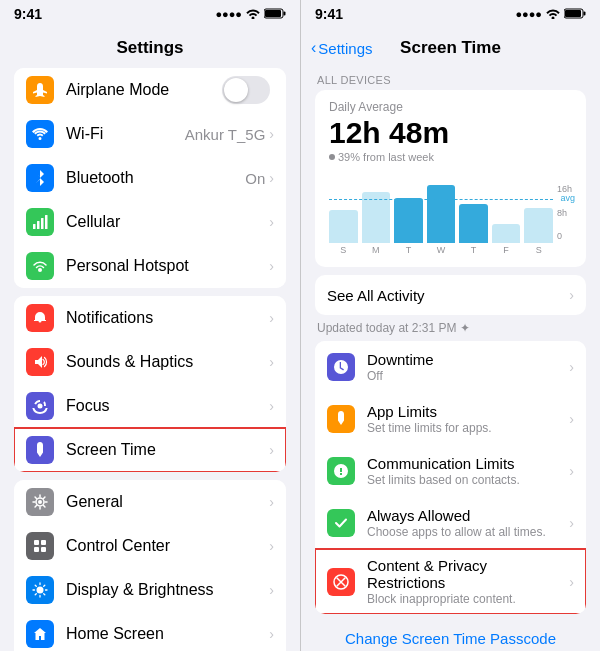 This screenshot has width=600, height=651. What do you see at coordinates (408, 220) in the screenshot?
I see `bar-col-T-2: T` at bounding box center [408, 220].